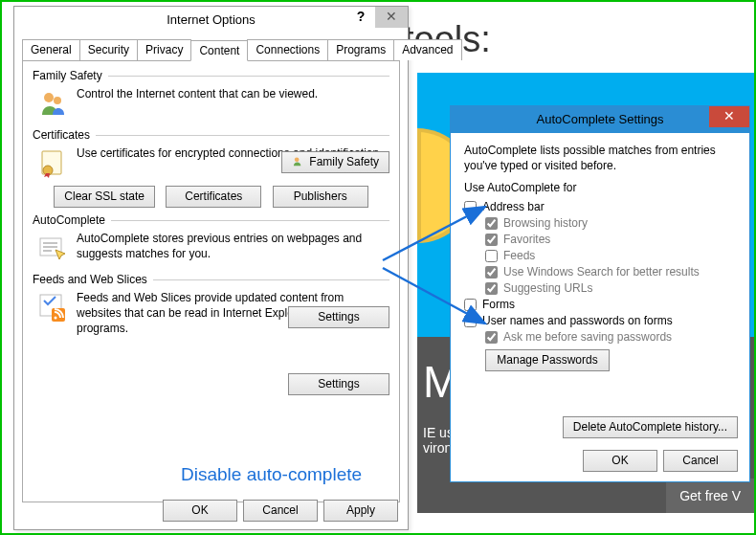 Image resolution: width=756 pixels, height=535 pixels. I want to click on group-autocomplete: AutoComplete AutoComplete stores previou…, so click(211, 240).